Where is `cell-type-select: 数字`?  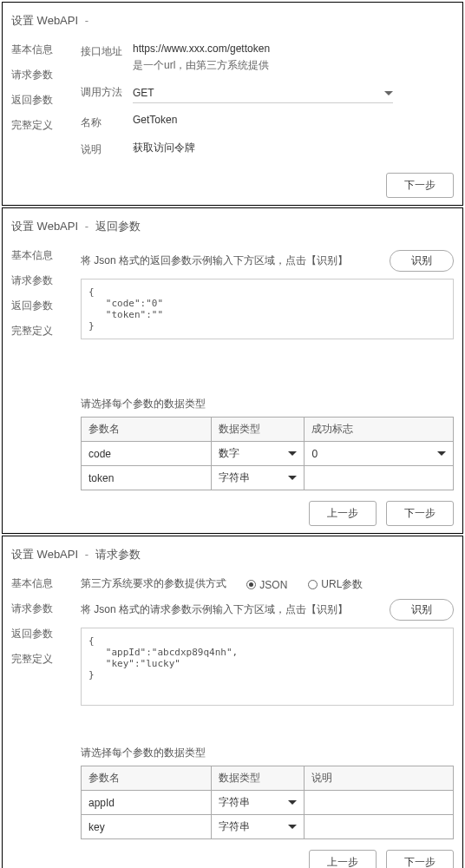
cell-type-select: 数字 is located at coordinates (259, 454).